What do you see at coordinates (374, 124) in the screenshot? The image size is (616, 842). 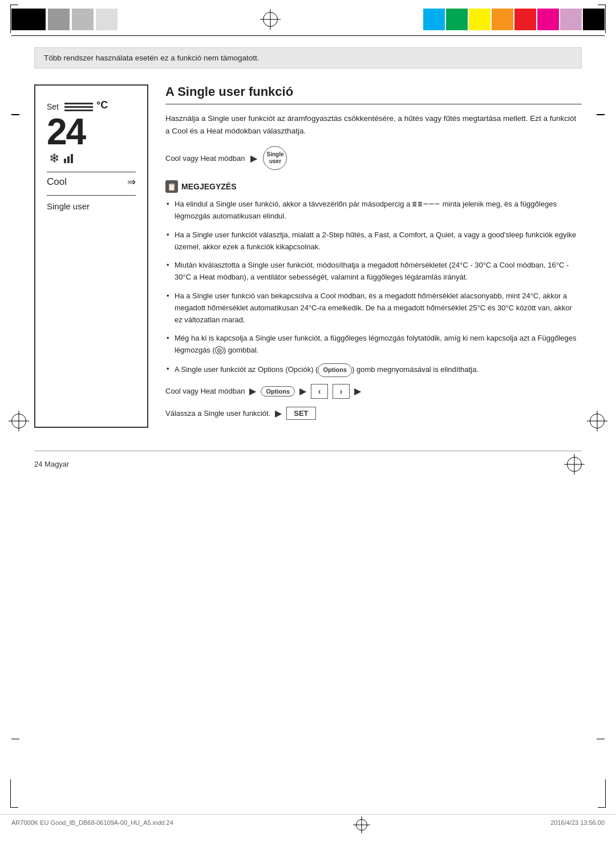 I see `section-intro: Használja a Single user funkciót az áram…` at bounding box center [374, 124].